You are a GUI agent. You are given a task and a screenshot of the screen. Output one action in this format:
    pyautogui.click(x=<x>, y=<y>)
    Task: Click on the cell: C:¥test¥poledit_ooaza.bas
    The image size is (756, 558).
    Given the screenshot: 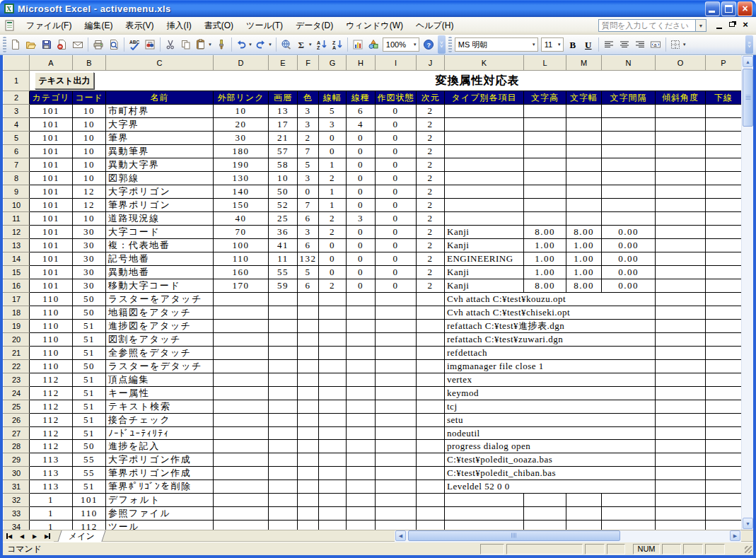 What is the action you would take?
    pyautogui.click(x=550, y=460)
    